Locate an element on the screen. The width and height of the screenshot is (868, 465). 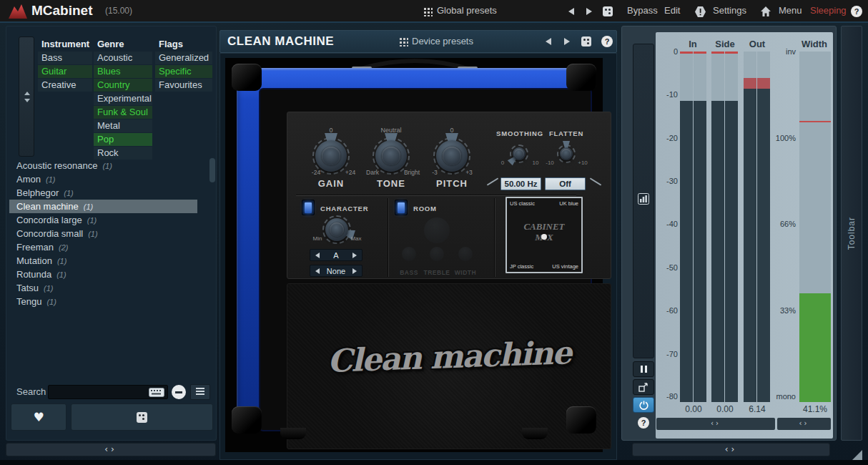
home-icon is located at coordinates (766, 11).